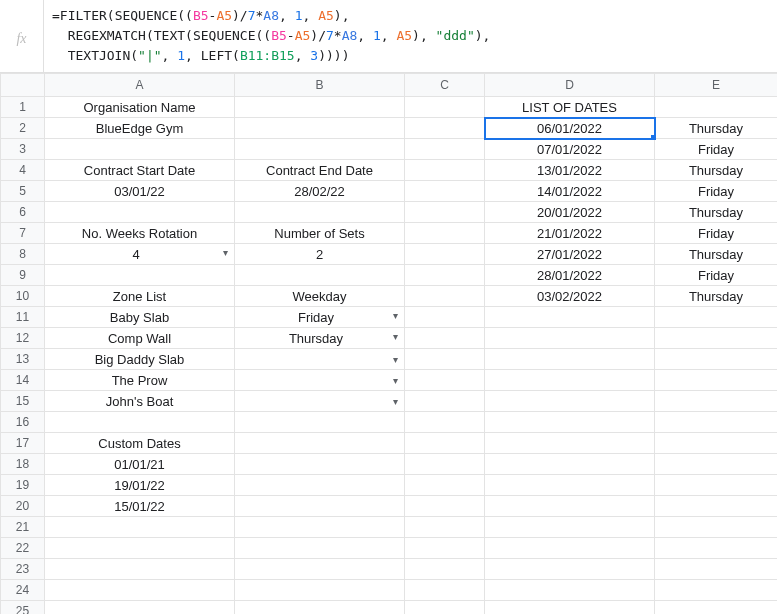 The image size is (777, 614). Describe the element at coordinates (570, 170) in the screenshot. I see `cell-D4: 13/01/2022` at that location.